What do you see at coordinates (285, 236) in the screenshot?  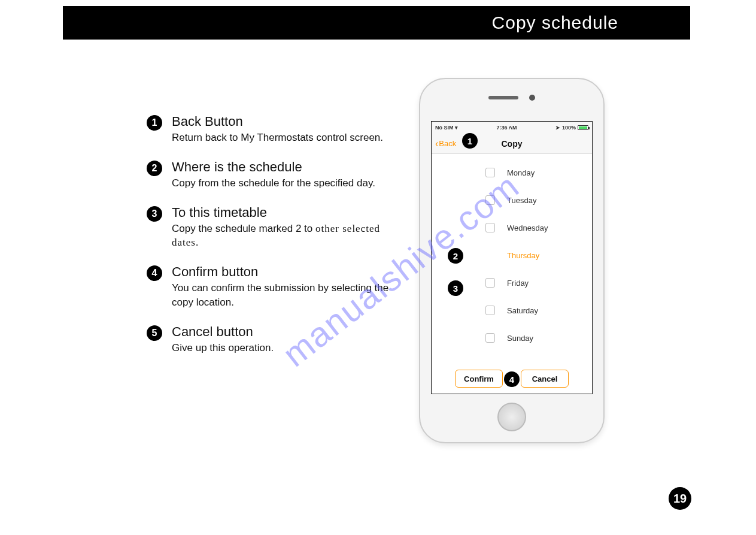 I see `instruction-desc: Copy the schedule marked 2 to other sele…` at bounding box center [285, 236].